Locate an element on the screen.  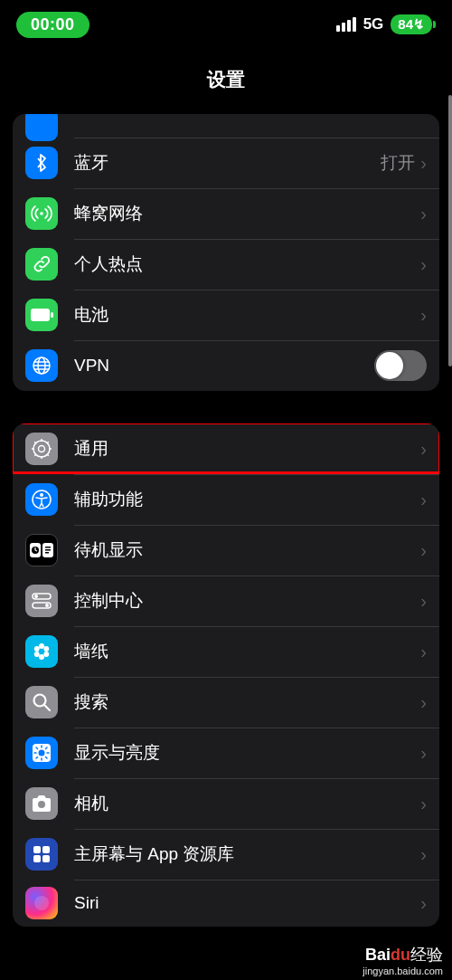
row-label: 待机显示 is located at coordinates (248, 550).